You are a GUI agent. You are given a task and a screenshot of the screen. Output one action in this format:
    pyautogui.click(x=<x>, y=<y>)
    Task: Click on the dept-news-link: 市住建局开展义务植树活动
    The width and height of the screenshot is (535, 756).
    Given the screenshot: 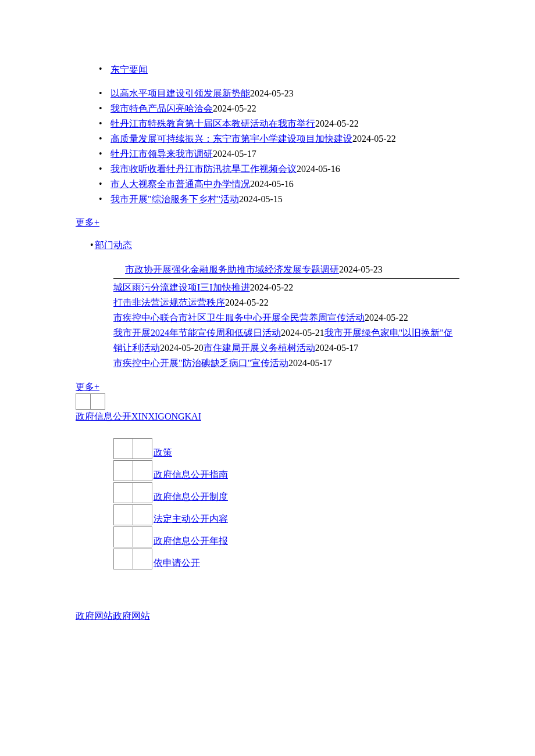 What is the action you would take?
    pyautogui.click(x=259, y=347)
    